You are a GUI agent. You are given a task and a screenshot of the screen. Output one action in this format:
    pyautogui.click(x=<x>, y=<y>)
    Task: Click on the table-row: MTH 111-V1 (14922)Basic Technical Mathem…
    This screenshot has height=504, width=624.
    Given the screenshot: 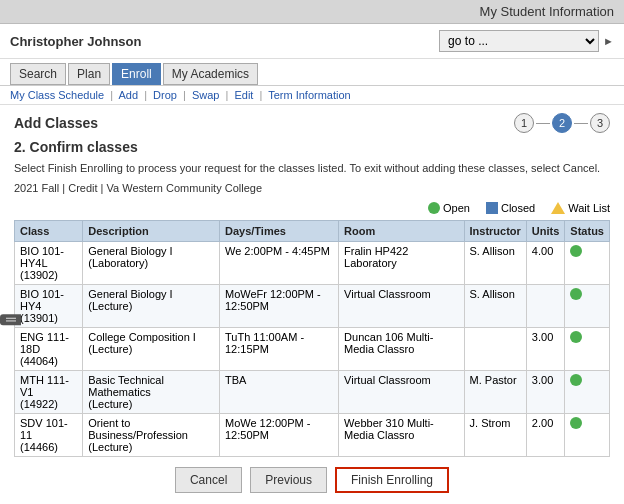 What is the action you would take?
    pyautogui.click(x=312, y=392)
    